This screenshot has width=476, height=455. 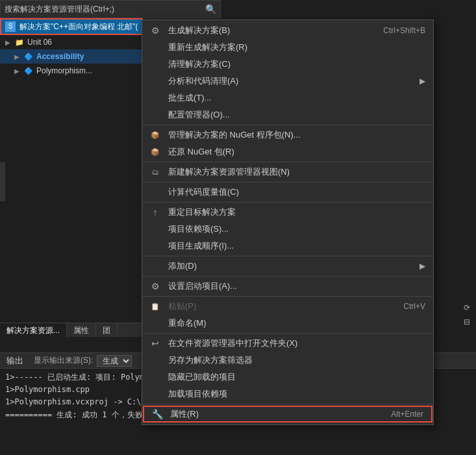 What do you see at coordinates (208, 47) in the screenshot?
I see `menu-item-label: 重新生成解决方案(R)` at bounding box center [208, 47].